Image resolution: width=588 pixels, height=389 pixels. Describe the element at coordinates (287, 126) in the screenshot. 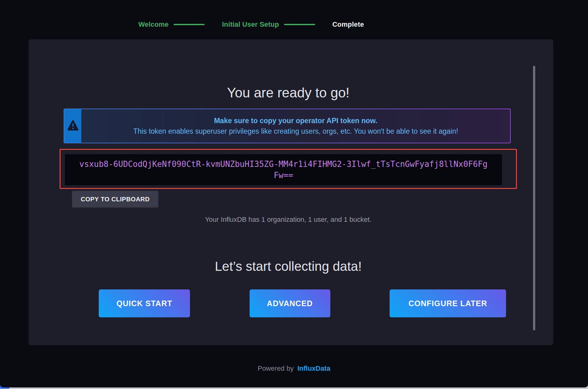

I see `warning-banner-border: Make sure to copy your operator API toke…` at that location.